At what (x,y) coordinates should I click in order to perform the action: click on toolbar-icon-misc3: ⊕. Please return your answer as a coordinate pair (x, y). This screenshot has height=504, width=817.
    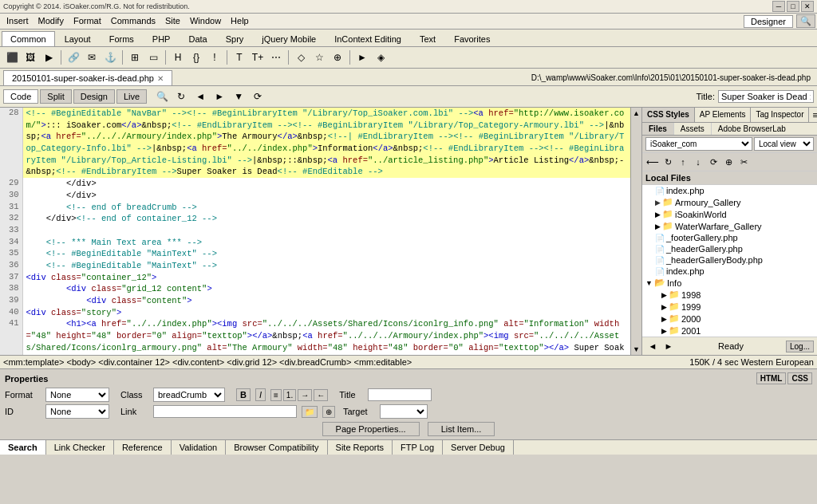
    Looking at the image, I should click on (337, 57).